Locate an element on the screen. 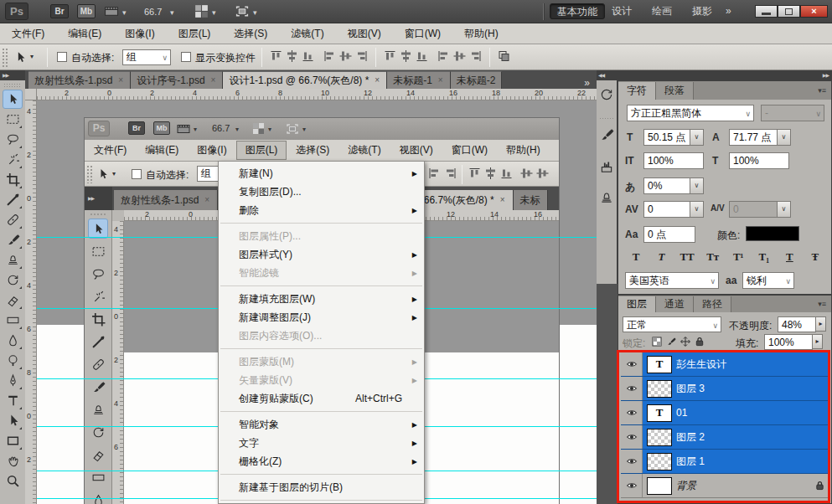 The width and height of the screenshot is (832, 504). subscript-button: T₁ is located at coordinates (764, 257).